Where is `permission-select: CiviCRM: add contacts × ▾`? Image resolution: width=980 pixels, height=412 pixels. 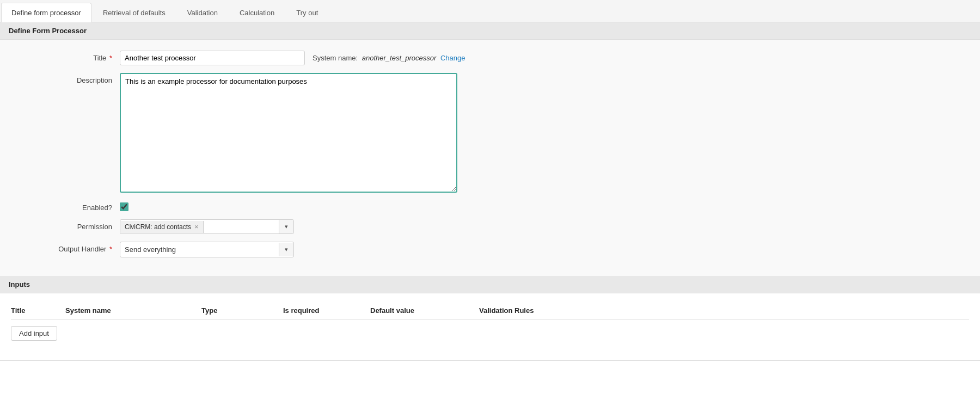
permission-select: CiviCRM: add contacts × ▾ is located at coordinates (207, 226).